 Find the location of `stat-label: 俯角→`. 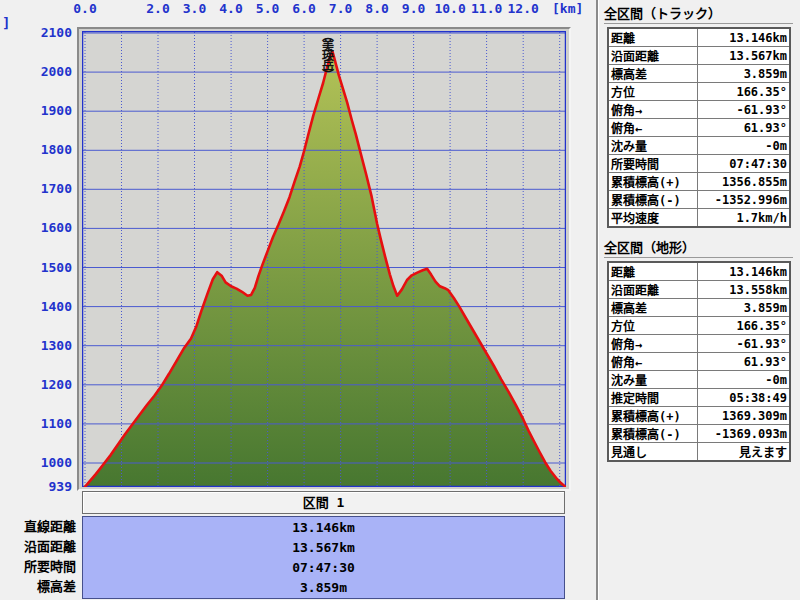

stat-label: 俯角→ is located at coordinates (652, 344).